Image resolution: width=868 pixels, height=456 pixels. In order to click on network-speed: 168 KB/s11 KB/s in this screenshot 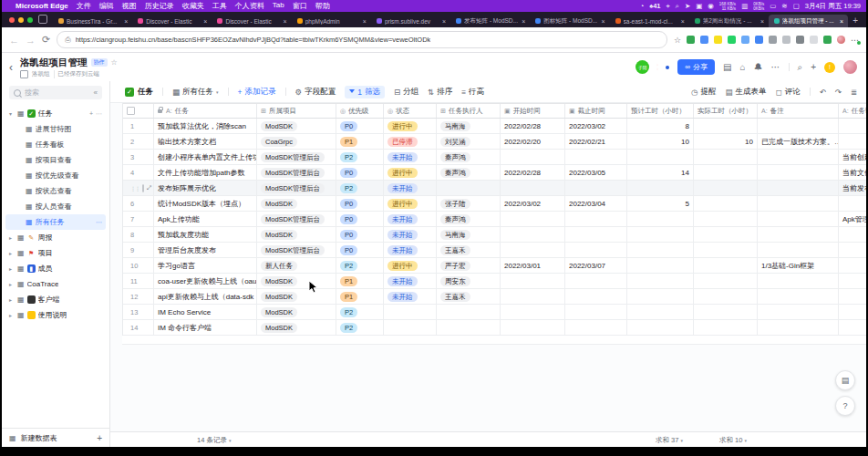, I will do `click(728, 6)`.